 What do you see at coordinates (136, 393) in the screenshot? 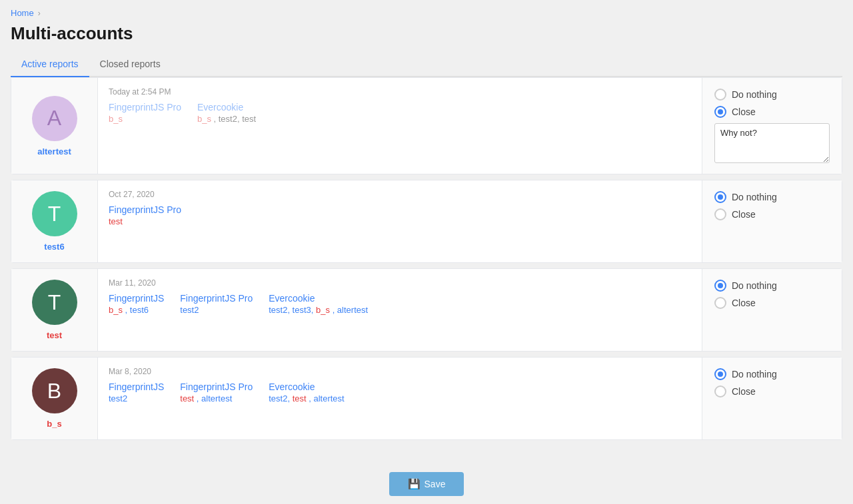
I see `plugin-group: FingerprintJS test2` at bounding box center [136, 393].